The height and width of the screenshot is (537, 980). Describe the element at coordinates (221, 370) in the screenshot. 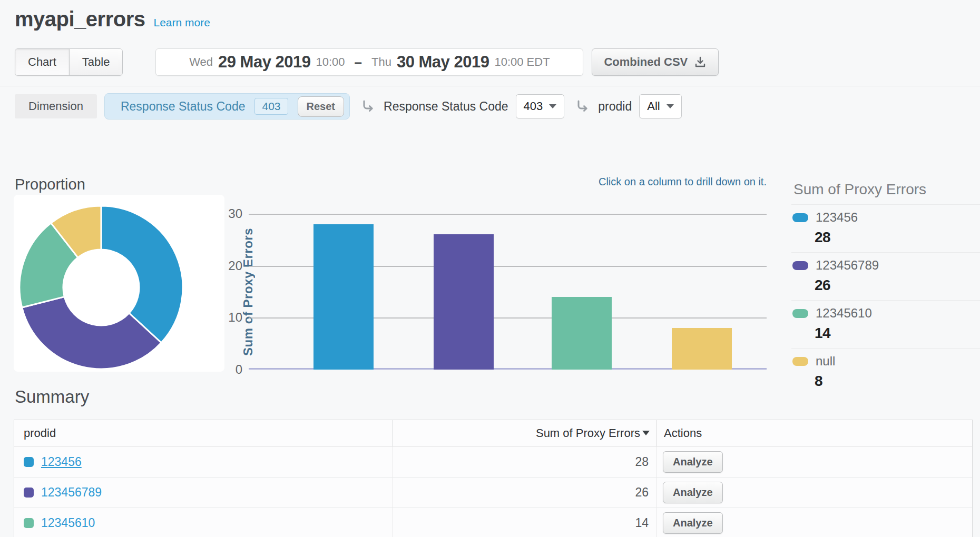

I see `y-tick-0: 0` at that location.